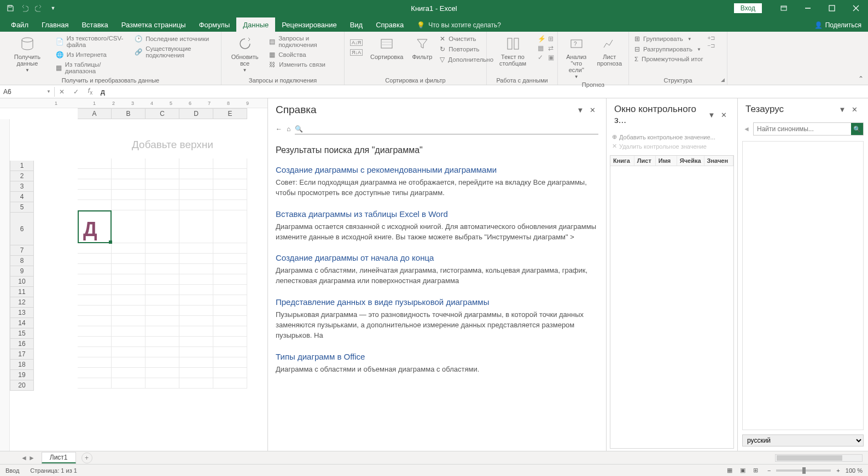 Image resolution: width=868 pixels, height=476 pixels. I want to click on column-header: C, so click(162, 114).